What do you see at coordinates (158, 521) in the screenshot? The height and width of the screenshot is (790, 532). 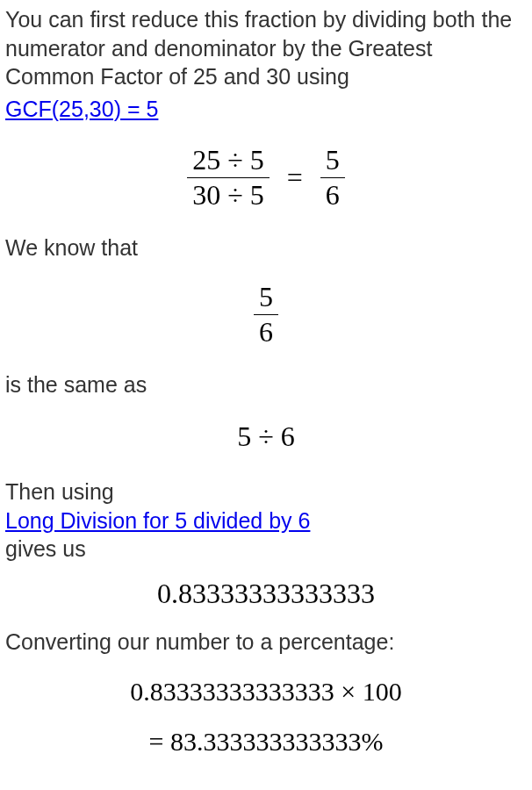 I see `long-division-link: Long Division for 5 divided by 6` at bounding box center [158, 521].